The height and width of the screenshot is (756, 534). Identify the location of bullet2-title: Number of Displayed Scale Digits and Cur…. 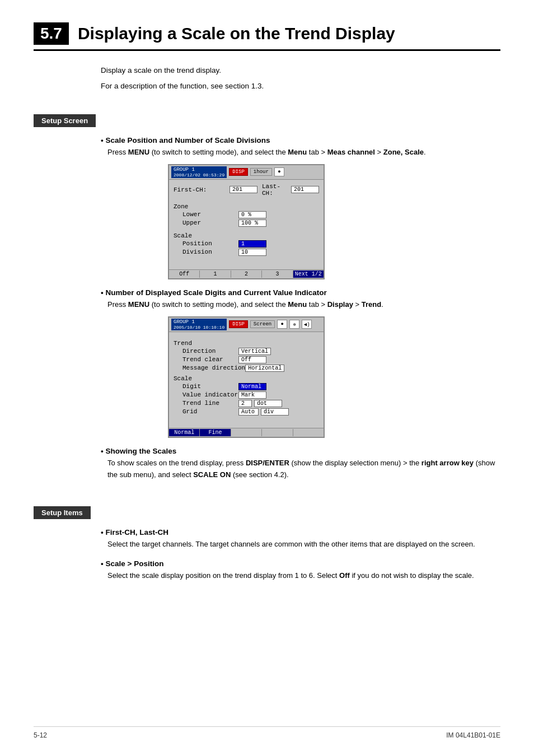
(301, 292).